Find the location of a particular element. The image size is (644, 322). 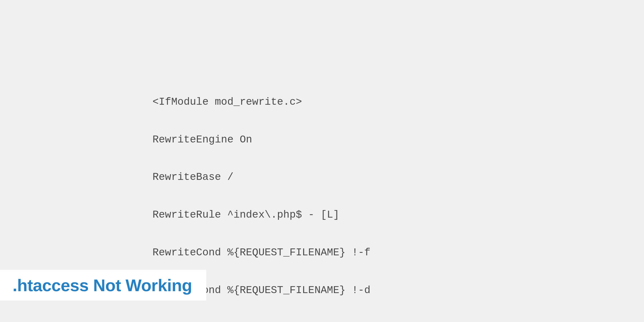

code-line: RewriteEngine On is located at coordinates (262, 140).